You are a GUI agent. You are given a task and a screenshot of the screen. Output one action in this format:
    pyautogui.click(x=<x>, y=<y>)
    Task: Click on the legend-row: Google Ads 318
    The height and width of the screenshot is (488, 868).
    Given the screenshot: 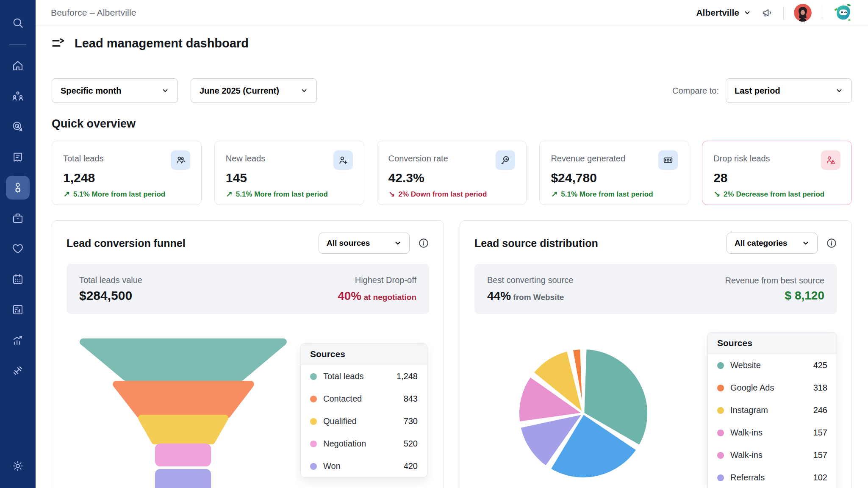 What is the action you would take?
    pyautogui.click(x=772, y=388)
    